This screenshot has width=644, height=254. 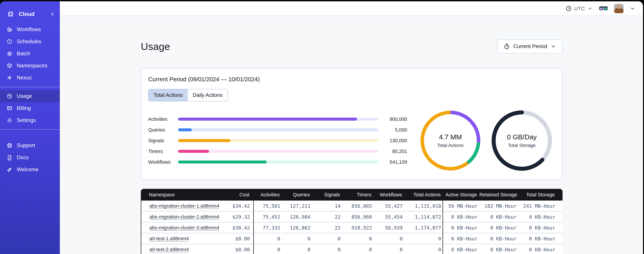 I want to click on sidebar-item-docs: Docs, so click(x=30, y=158).